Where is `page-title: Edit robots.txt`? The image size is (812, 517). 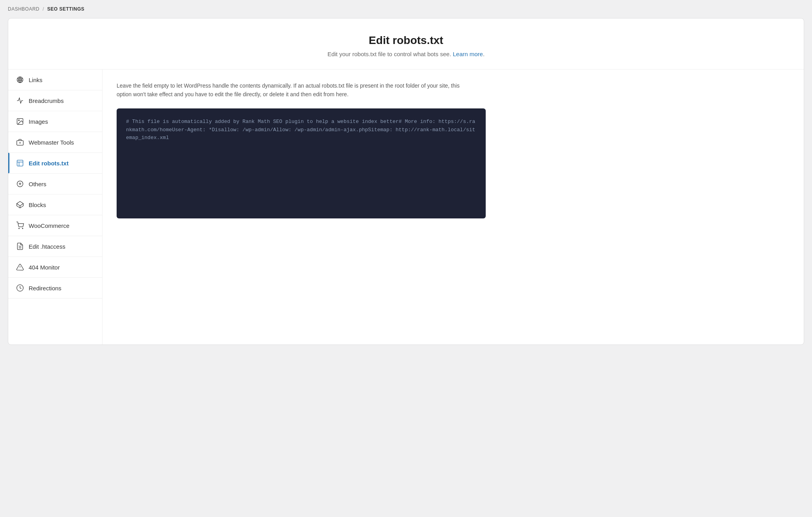
page-title: Edit robots.txt is located at coordinates (406, 40).